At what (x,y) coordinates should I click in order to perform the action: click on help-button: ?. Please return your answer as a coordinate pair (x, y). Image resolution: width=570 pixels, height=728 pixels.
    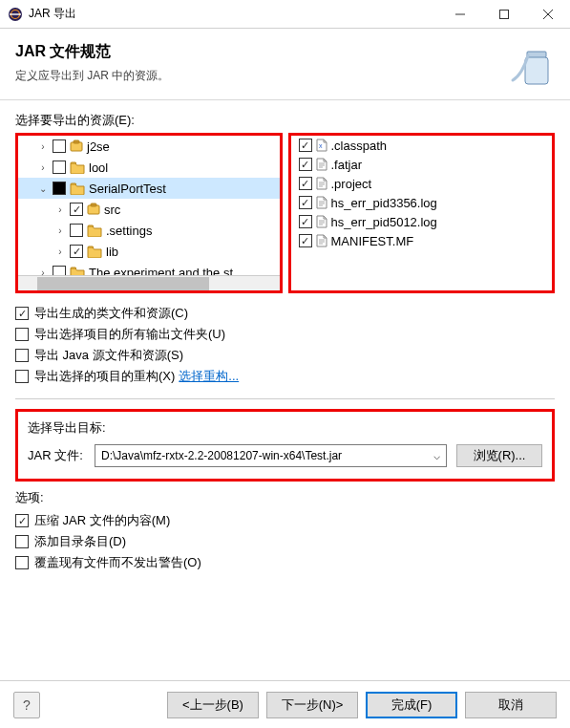
    Looking at the image, I should click on (27, 705).